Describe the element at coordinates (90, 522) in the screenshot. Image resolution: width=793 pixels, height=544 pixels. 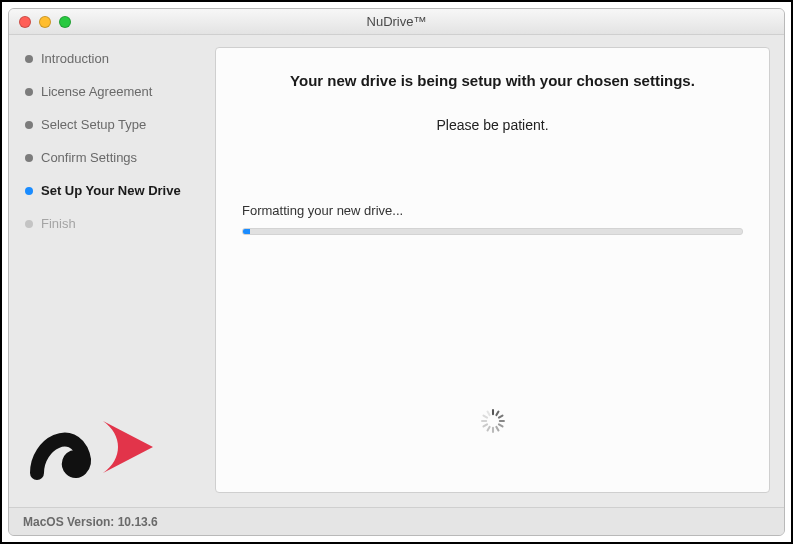
I see `os-version-label: MacOS Version: 10.13.6` at that location.